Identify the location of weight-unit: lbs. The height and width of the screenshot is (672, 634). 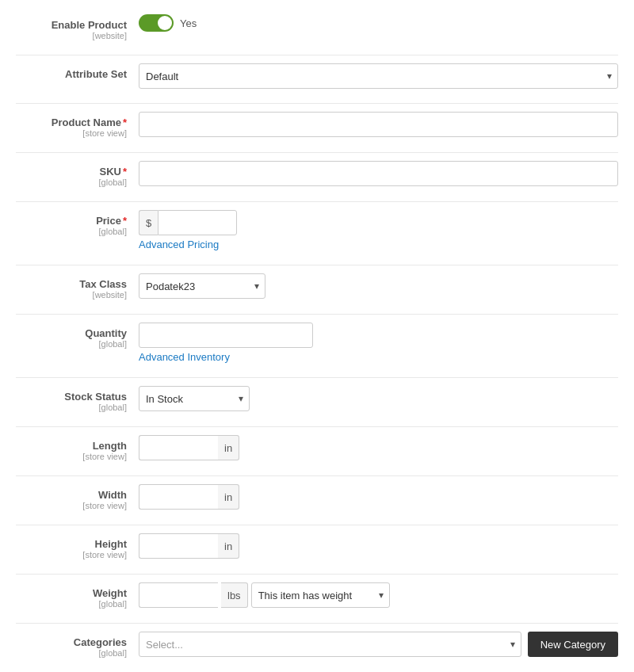
(235, 595).